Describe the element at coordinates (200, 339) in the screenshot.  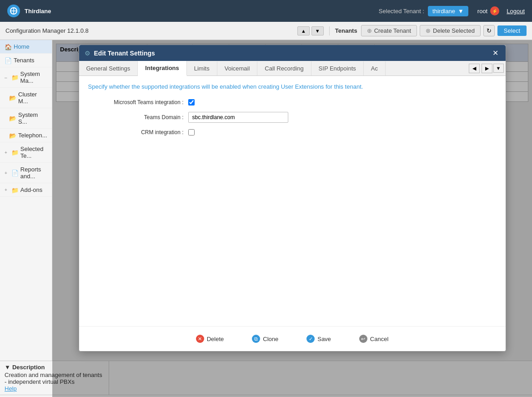
I see `delete-circle-icon: ✕` at that location.